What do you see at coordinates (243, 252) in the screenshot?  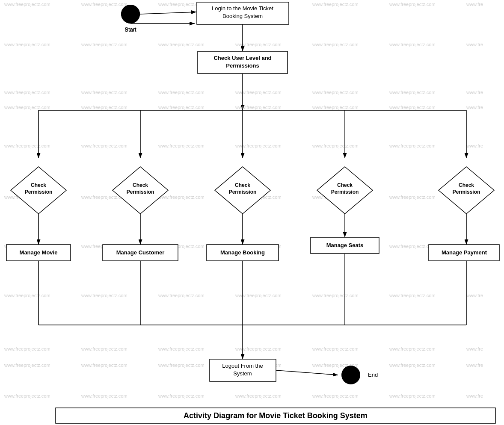 I see `svg-text: Manage Booking` at bounding box center [243, 252].